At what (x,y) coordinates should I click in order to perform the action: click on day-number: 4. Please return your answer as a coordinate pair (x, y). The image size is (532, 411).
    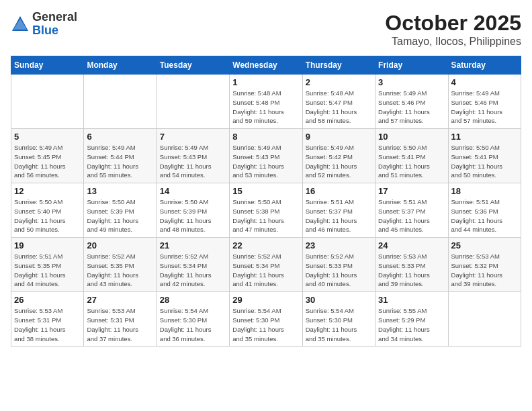
    Looking at the image, I should click on (485, 82).